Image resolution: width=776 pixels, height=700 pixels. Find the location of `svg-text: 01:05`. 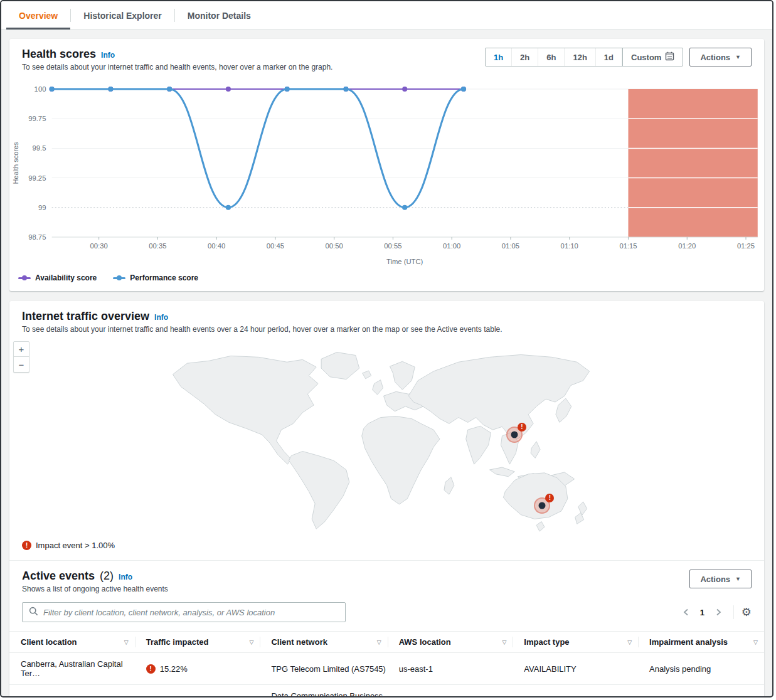

svg-text: 01:05 is located at coordinates (511, 246).